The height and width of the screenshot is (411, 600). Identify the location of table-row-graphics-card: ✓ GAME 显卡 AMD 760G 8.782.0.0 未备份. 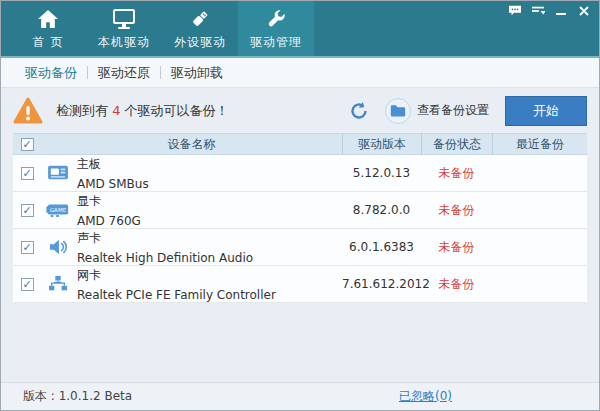
(300, 210).